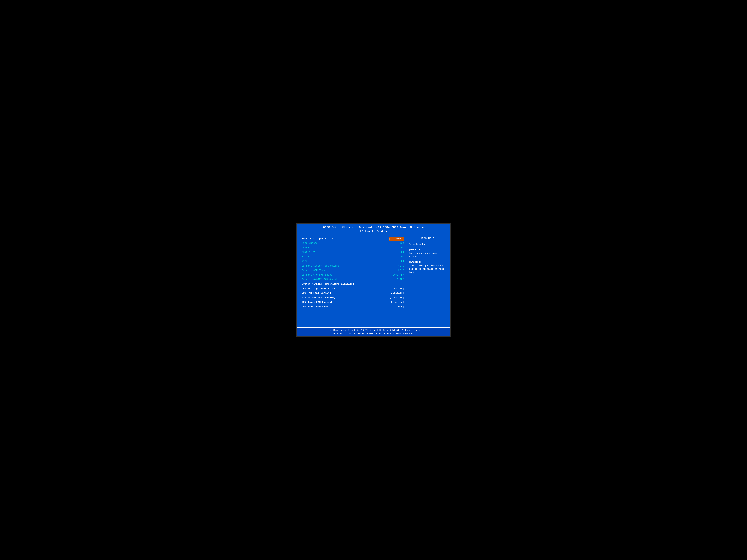 The height and width of the screenshot is (560, 747). What do you see at coordinates (374, 332) in the screenshot?
I see `footer: ↑↓→←:Move Enter:Select +/-/PU/PD:Value F…` at bounding box center [374, 332].